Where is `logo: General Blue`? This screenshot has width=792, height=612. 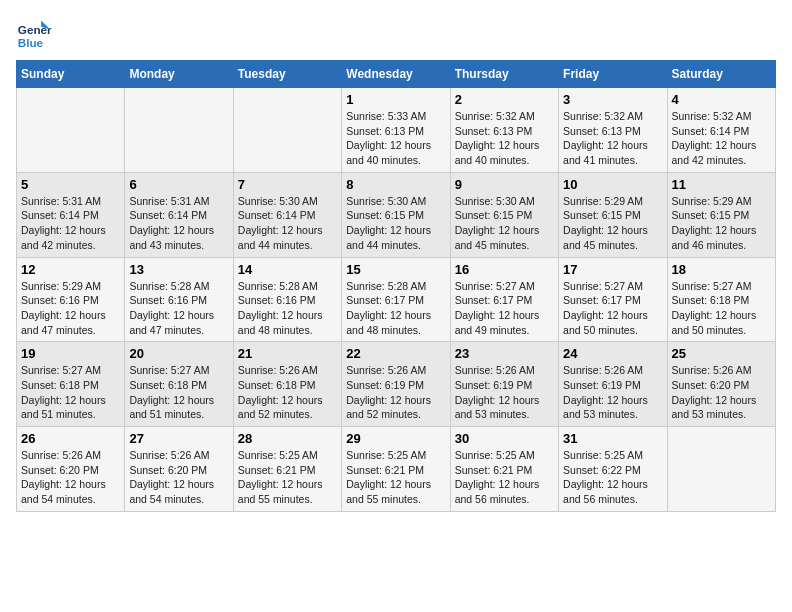 logo: General Blue is located at coordinates (34, 34).